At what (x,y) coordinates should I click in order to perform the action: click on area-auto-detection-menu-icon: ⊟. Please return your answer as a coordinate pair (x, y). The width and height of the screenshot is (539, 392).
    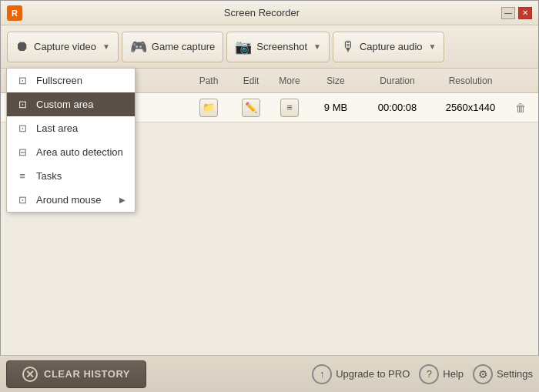
    Looking at the image, I should click on (22, 152).